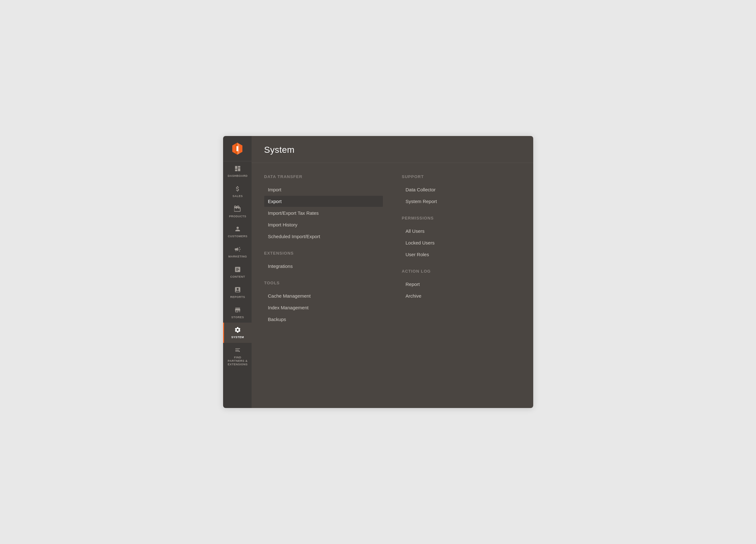 The height and width of the screenshot is (544, 756). Describe the element at coordinates (237, 232) in the screenshot. I see `sidebar-item-customers: CUSTOMERS` at that location.